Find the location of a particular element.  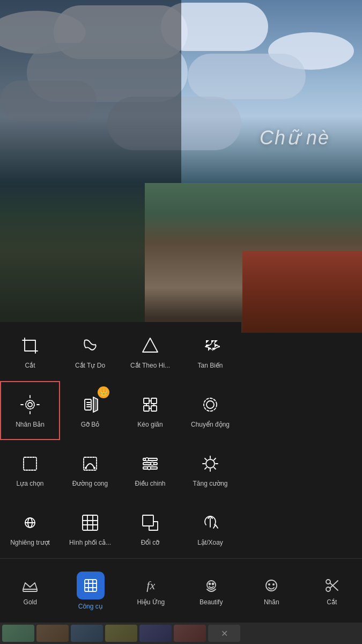

tool-go-bo-label: Gỡ Bỏ is located at coordinates (90, 425).